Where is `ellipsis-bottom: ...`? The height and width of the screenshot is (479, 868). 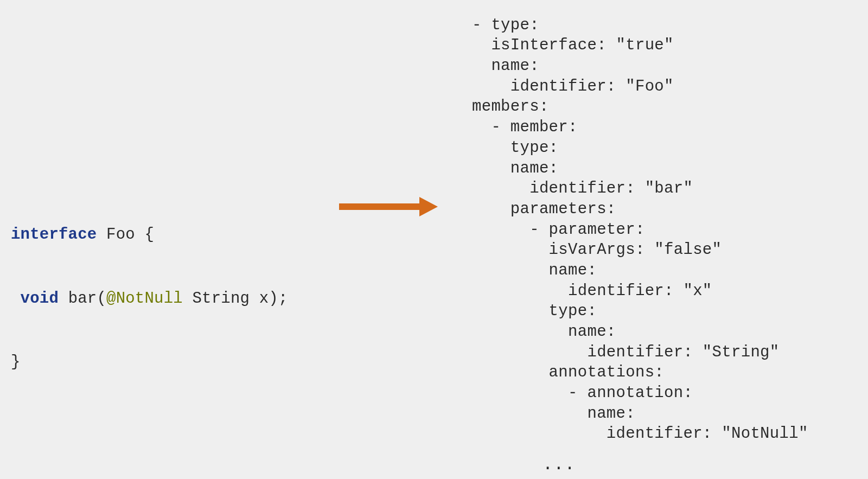
ellipsis-bottom: ... is located at coordinates (559, 464).